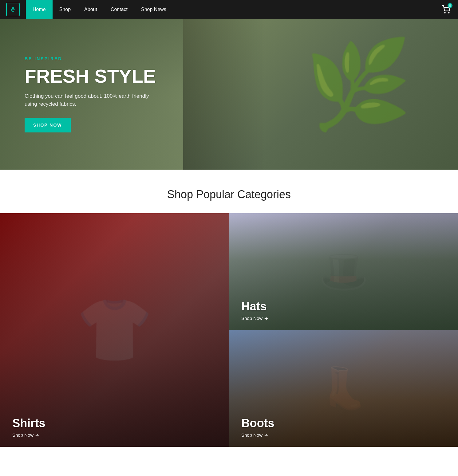  I want to click on hats-arrow-icon: ➔, so click(266, 318).